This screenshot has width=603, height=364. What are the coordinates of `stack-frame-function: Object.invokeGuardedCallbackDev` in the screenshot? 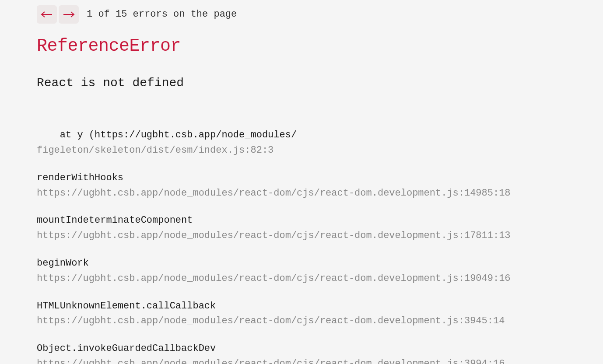 It's located at (320, 349).